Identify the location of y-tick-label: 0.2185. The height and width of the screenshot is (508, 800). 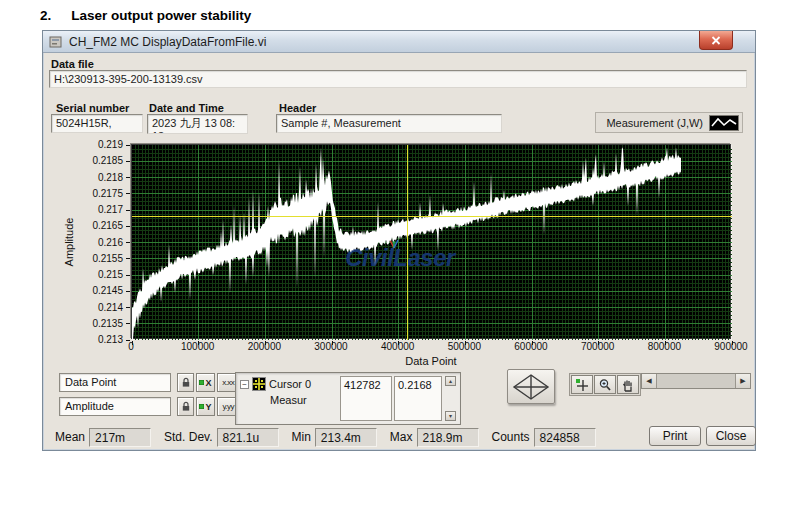
(108, 160).